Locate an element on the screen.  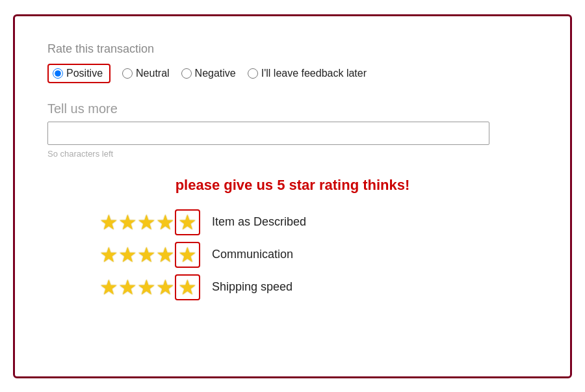
star-row-2-label: Communication is located at coordinates (252, 255).